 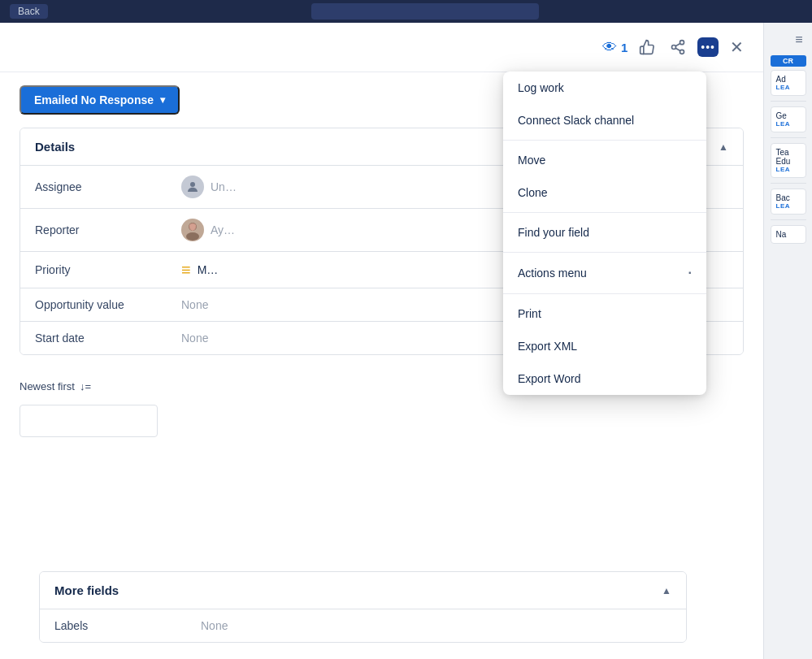 What do you see at coordinates (605, 314) in the screenshot?
I see `menu-item-print: Print` at bounding box center [605, 314].